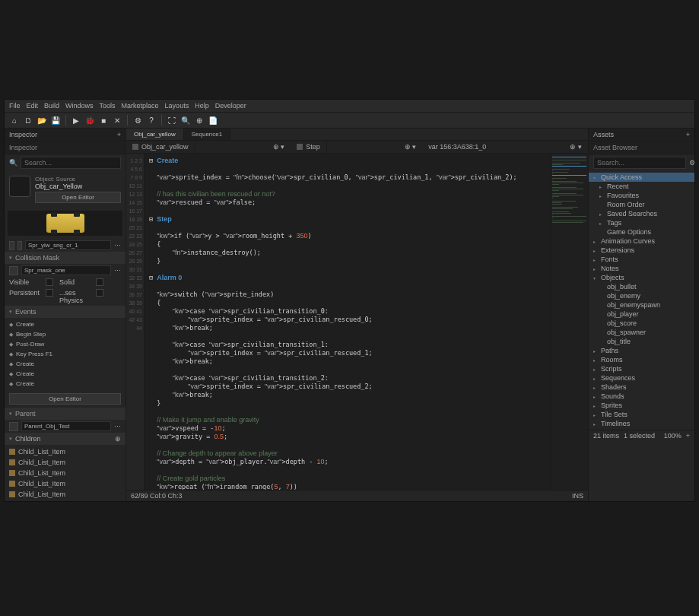  Describe the element at coordinates (642, 195) in the screenshot. I see `tree-item: ▸Favourites` at that location.